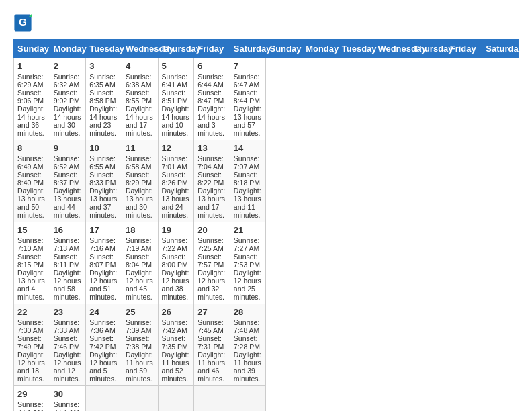 Image resolution: width=532 pixels, height=411 pixels. I want to click on day-info-line: Sunset: 9:06 PM, so click(32, 97).